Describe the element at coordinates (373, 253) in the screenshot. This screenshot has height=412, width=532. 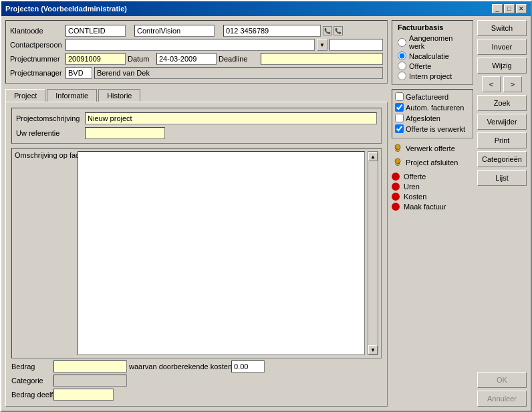
I see `scrollbar: ▲ ▼` at that location.